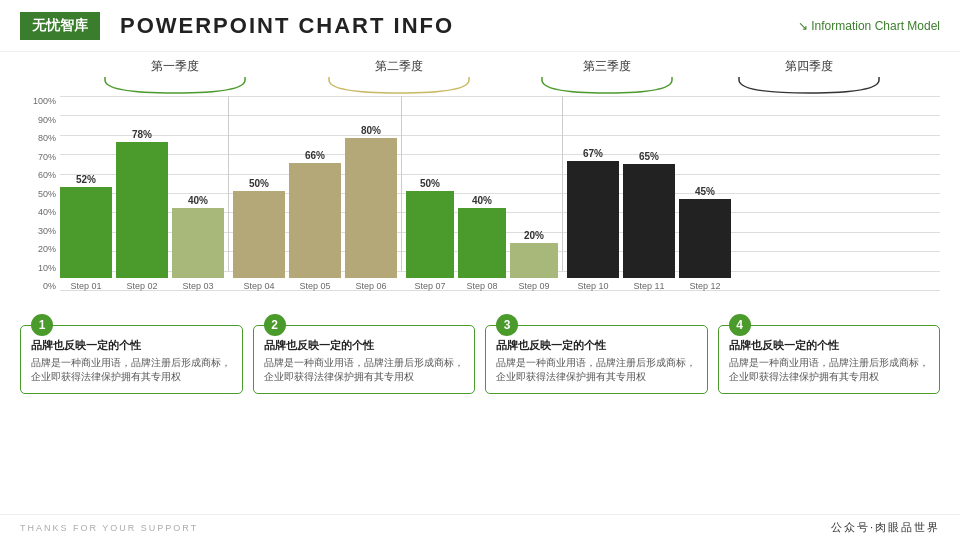 This screenshot has width=960, height=540. I want to click on q1-bars: 52% Step 01 78% Step 02 40% Step 03, so click(142, 210).